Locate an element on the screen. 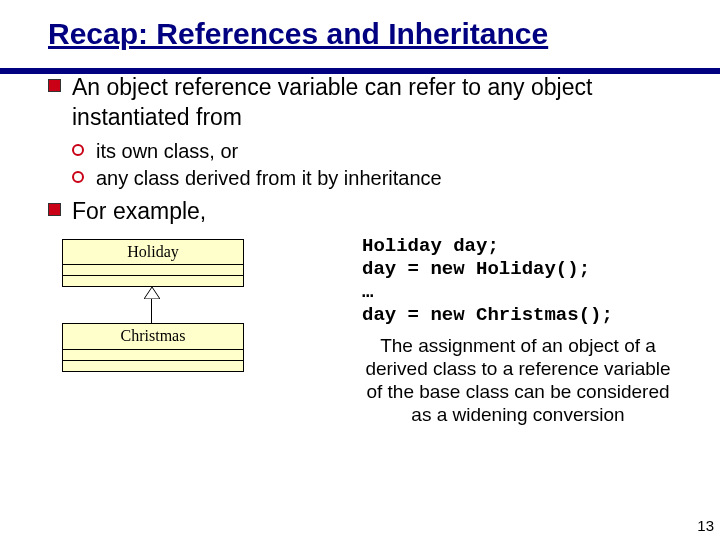 The height and width of the screenshot is (540, 720). bullet-level1: For example, is located at coordinates (366, 212).